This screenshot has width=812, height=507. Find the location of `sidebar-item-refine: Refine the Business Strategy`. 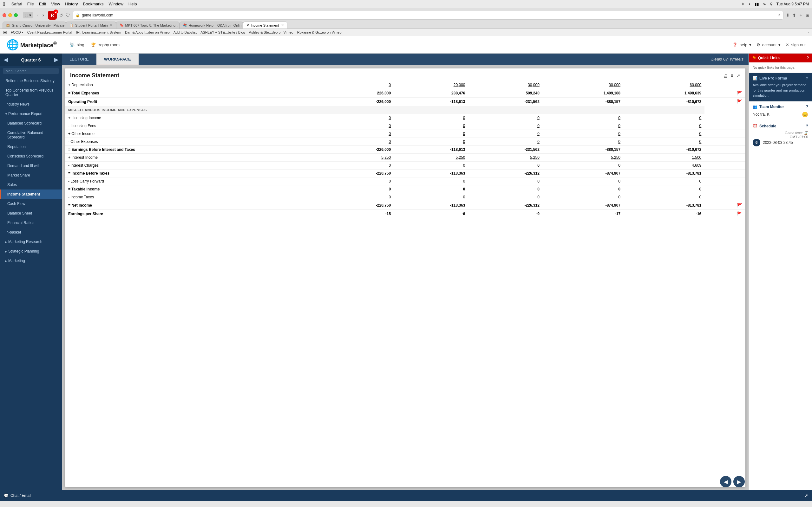

sidebar-item-refine: Refine the Business Strategy is located at coordinates (31, 81).